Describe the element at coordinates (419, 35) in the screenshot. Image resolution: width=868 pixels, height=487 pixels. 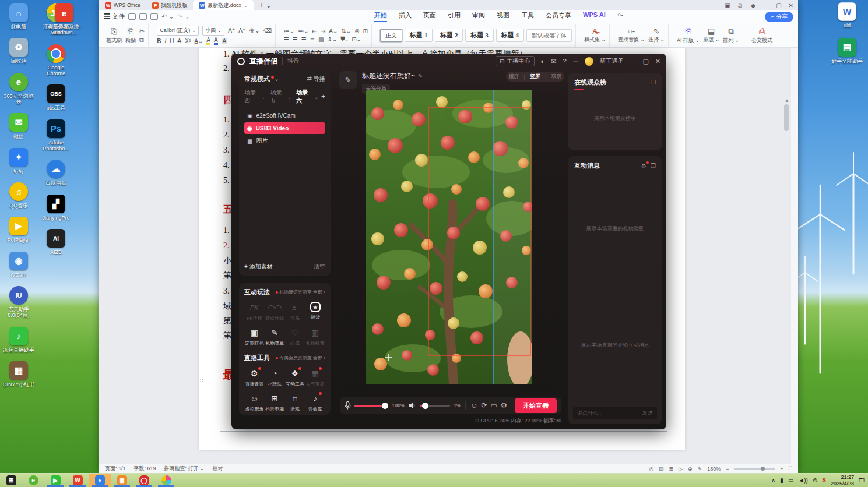
I see `style-heading1: 标题 1` at that location.